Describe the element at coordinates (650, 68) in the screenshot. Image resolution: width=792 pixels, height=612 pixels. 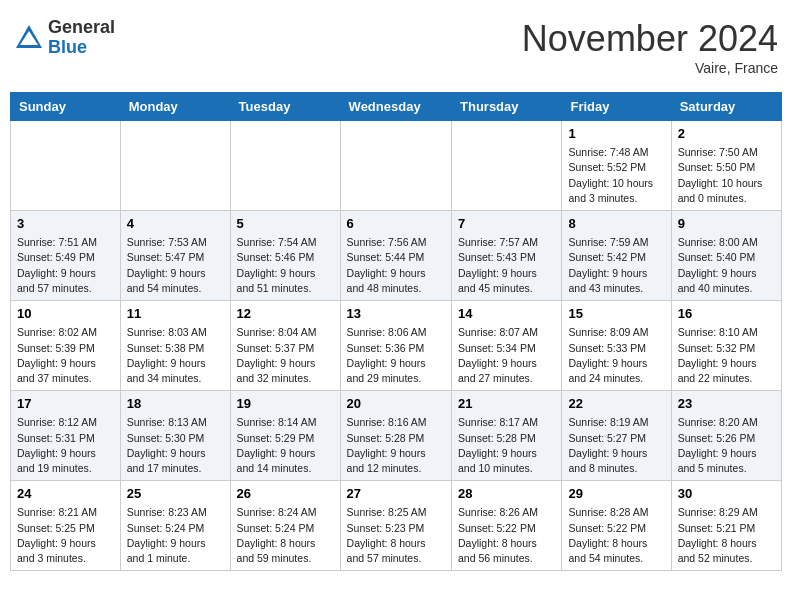
I see `location: Vaire, France` at that location.